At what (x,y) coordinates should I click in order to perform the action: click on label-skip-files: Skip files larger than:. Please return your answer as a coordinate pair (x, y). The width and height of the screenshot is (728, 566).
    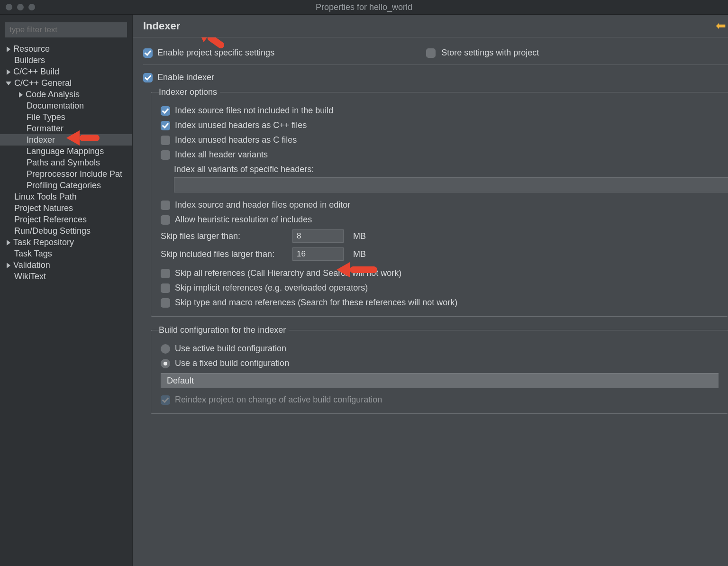
    Looking at the image, I should click on (225, 236).